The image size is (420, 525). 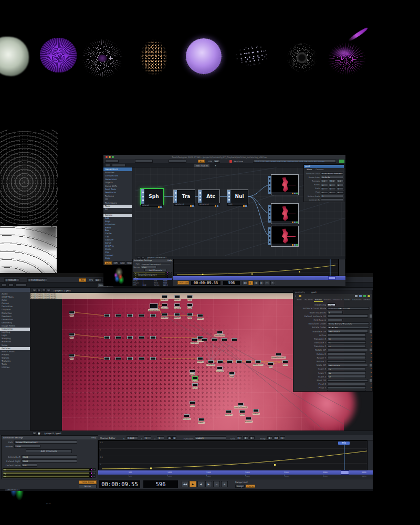 I want to click on default-value-field: 0.0, so click(x=29, y=465).